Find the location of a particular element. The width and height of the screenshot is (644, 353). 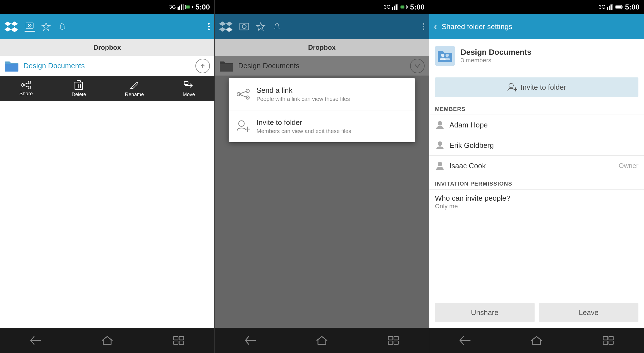

leave-button: Leave is located at coordinates (589, 312).